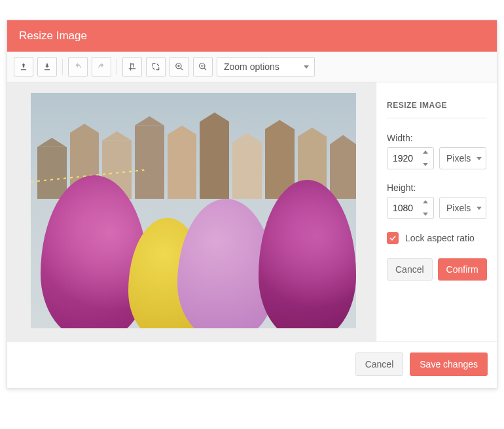  Describe the element at coordinates (410, 158) in the screenshot. I see `width-input-wrapper` at that location.